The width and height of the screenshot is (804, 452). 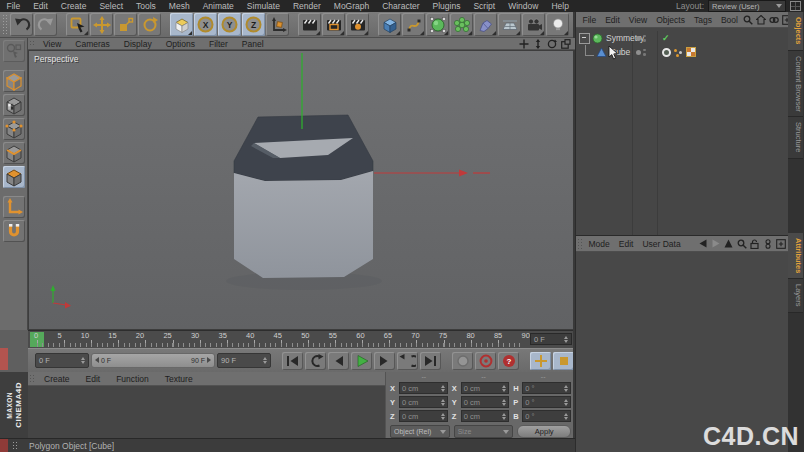 I want to click on vp-menu-view: View, so click(x=52, y=44).